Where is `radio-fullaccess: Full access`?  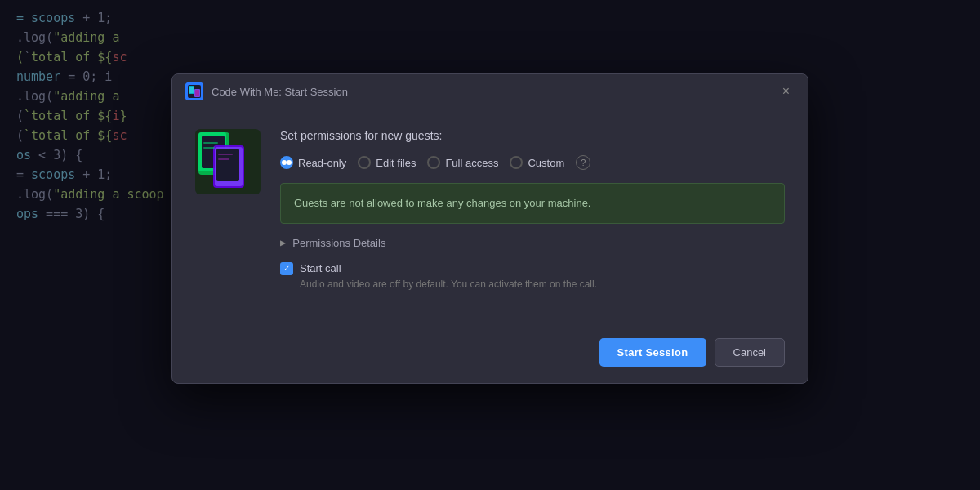
radio-fullaccess: Full access is located at coordinates (462, 163).